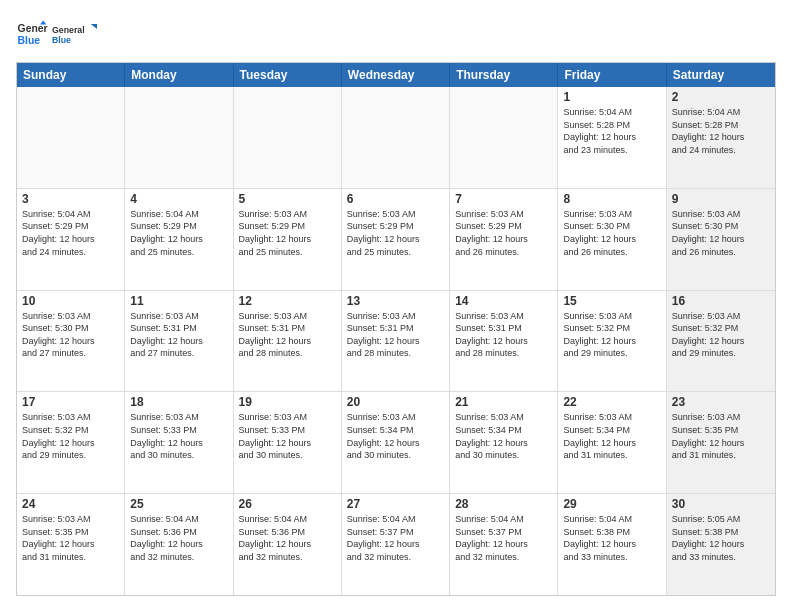 The height and width of the screenshot is (612, 792). What do you see at coordinates (288, 504) in the screenshot?
I see `day-number: 26` at bounding box center [288, 504].